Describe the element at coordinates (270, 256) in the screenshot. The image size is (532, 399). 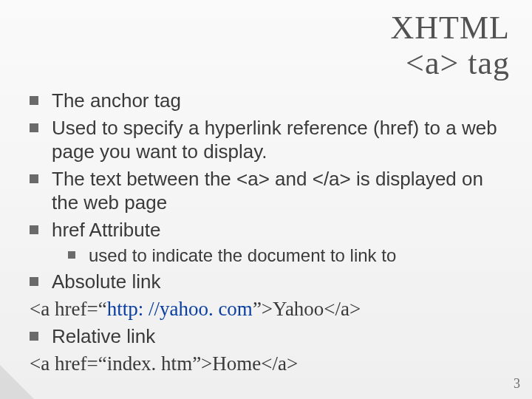
I see `sub-list-item: used to indicate the document to link to` at that location.